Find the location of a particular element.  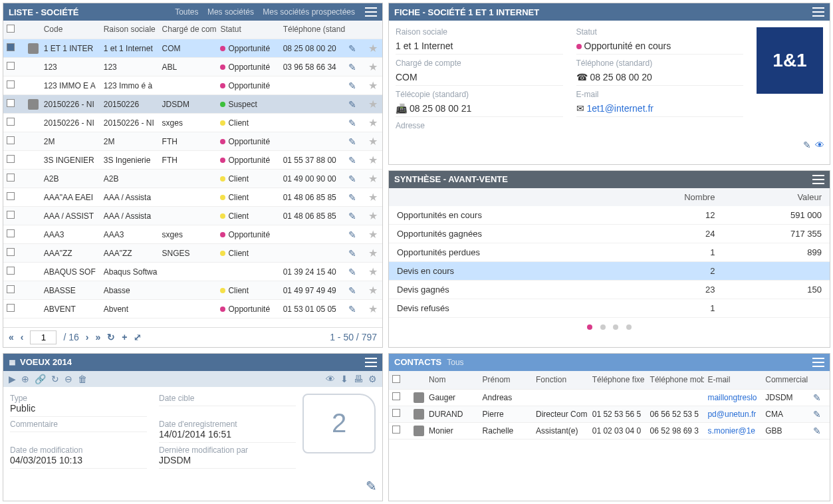

table-row: 123 IMMO E A123 Immo é àOpportunité✎★ is located at coordinates (193, 86).